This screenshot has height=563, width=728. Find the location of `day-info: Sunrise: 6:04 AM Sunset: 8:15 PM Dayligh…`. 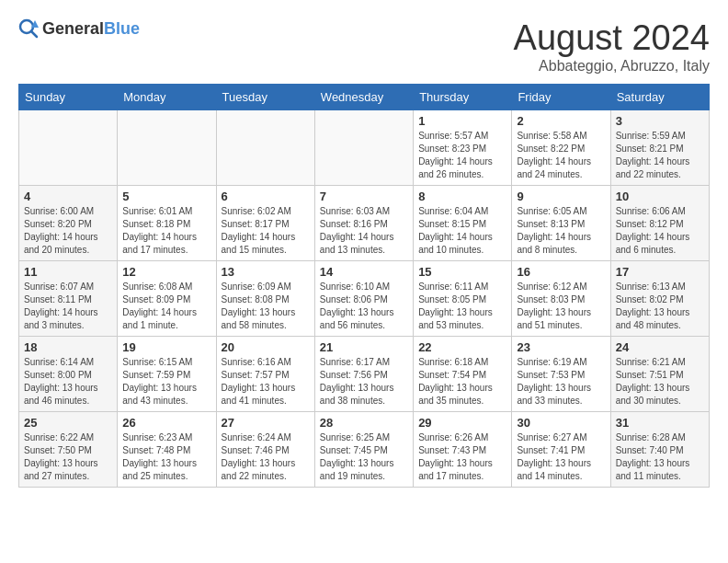

day-info: Sunrise: 6:04 AM Sunset: 8:15 PM Dayligh… is located at coordinates (462, 231).